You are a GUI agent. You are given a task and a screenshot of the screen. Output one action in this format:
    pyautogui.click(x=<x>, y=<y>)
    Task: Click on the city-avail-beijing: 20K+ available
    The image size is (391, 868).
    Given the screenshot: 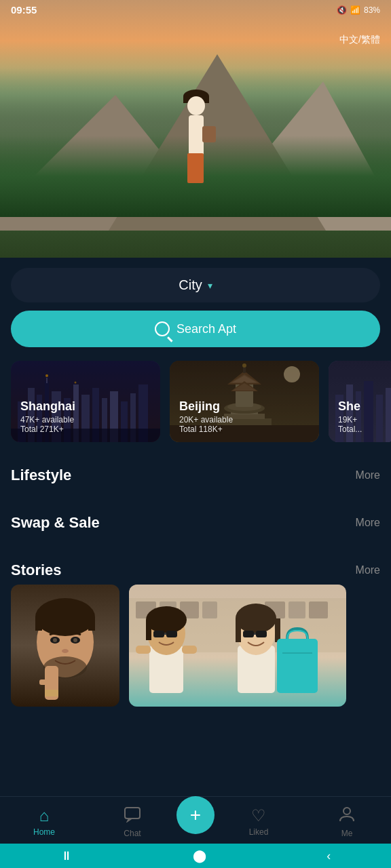 What is the action you would take?
    pyautogui.click(x=206, y=420)
    